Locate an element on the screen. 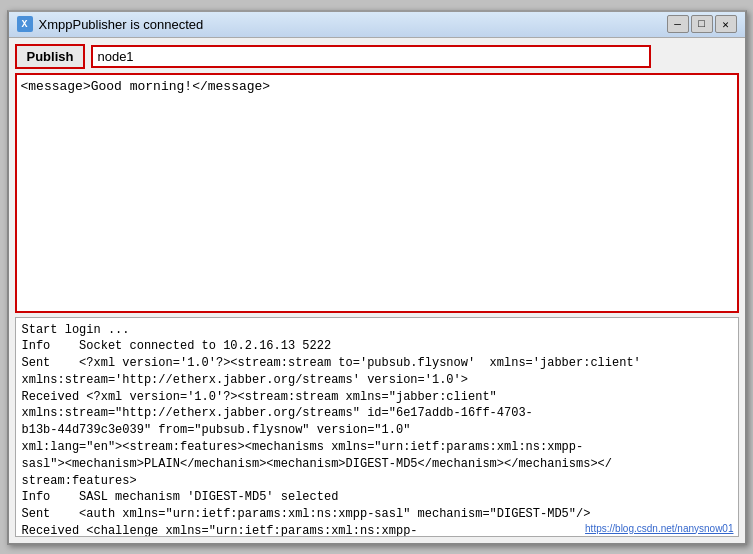 The image size is (753, 554). log-line: Info Socket connected to 10.2.16.13 5222 is located at coordinates (377, 346).